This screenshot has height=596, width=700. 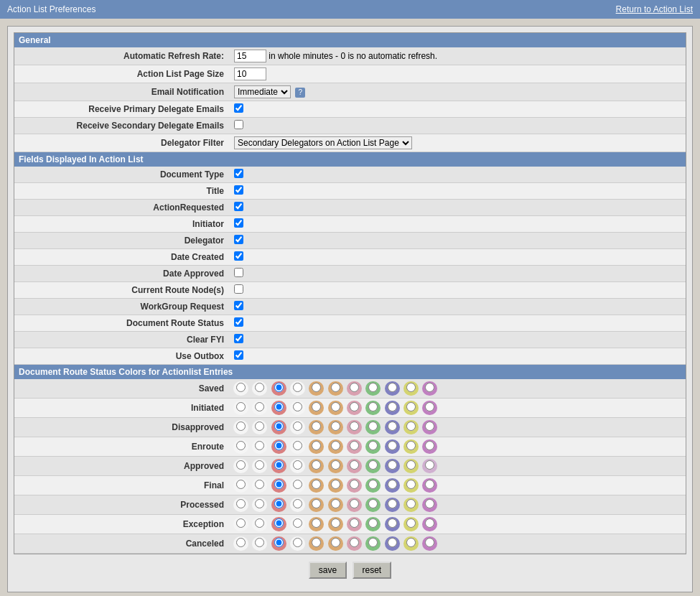 I want to click on secondary-delegate-checkbox, so click(x=238, y=125).